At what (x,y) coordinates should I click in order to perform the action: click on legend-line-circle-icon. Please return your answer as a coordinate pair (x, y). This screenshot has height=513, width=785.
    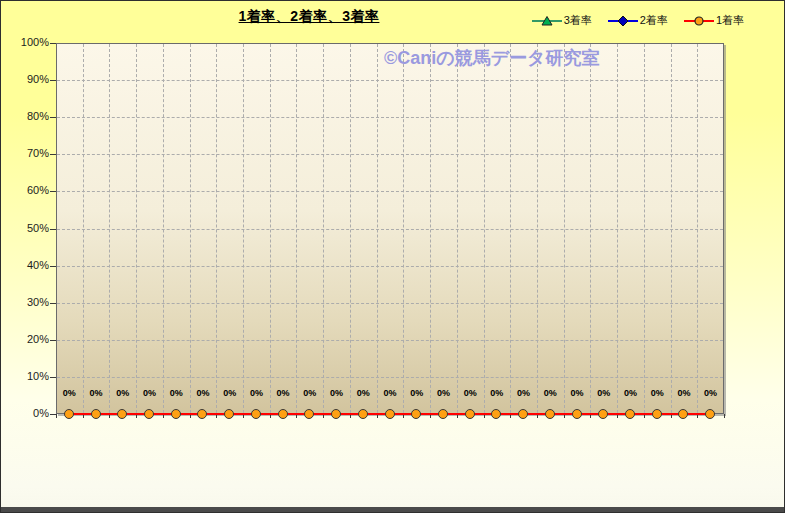
    Looking at the image, I should click on (699, 21).